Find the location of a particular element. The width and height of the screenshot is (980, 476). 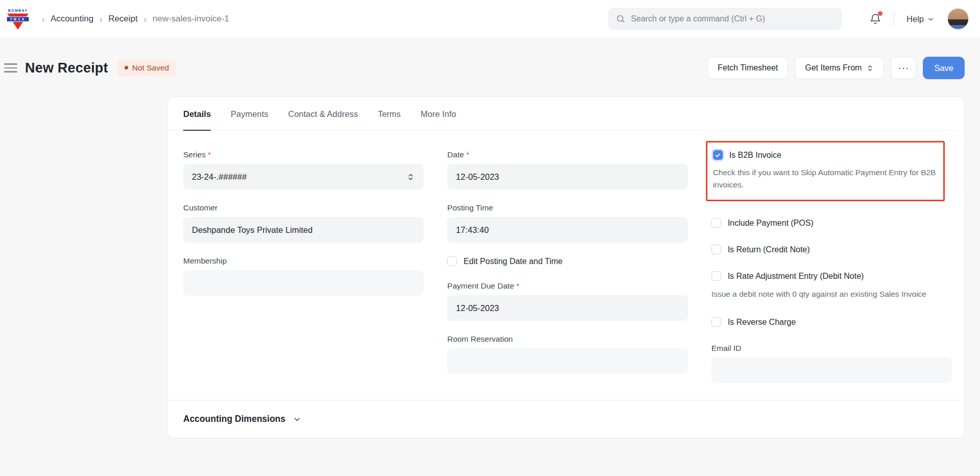

field-value: 17:43:40 is located at coordinates (472, 230).